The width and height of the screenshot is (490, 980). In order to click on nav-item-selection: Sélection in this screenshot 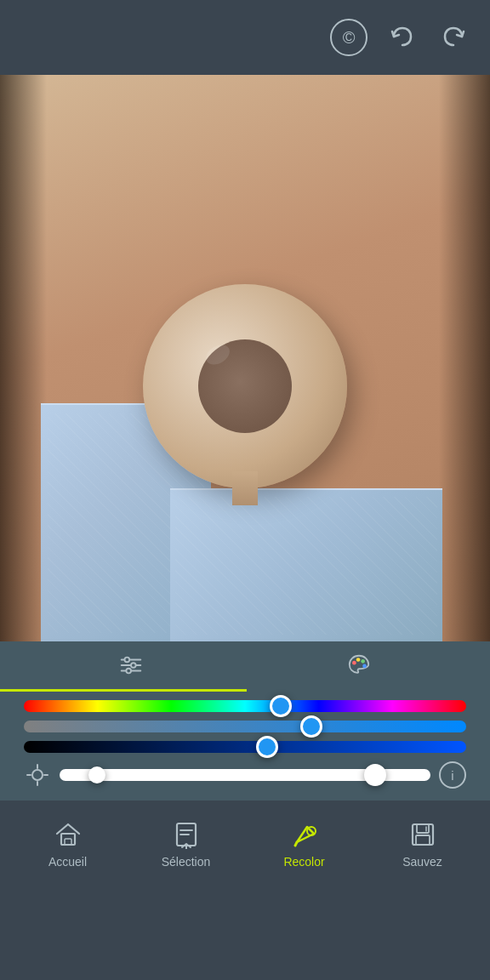, I will do `click(186, 844)`.